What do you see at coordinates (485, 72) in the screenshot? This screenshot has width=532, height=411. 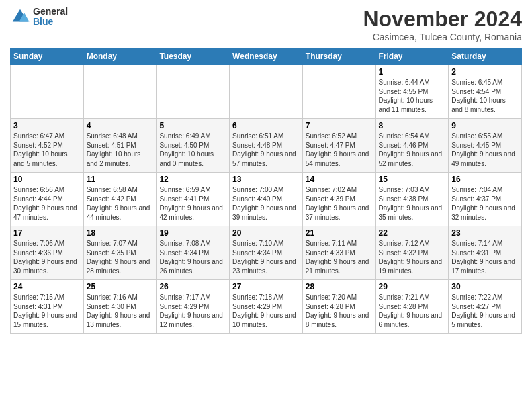 I see `day-number: 2` at bounding box center [485, 72].